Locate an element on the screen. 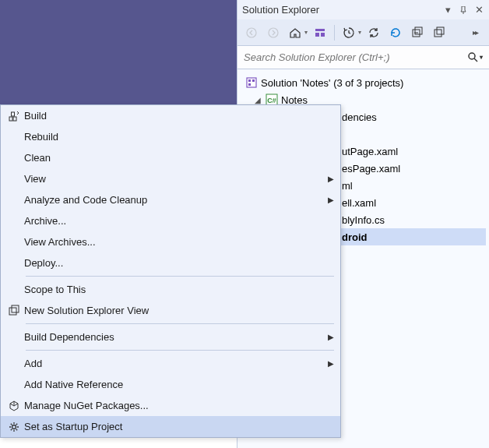  home-icon is located at coordinates (295, 33).